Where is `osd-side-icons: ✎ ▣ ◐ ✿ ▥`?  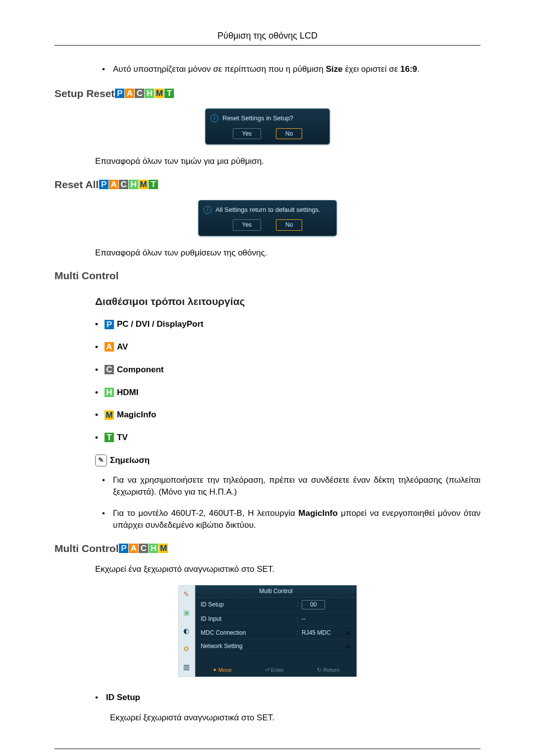
osd-side-icons: ✎ ▣ ◐ ✿ ▥ is located at coordinates (187, 631).